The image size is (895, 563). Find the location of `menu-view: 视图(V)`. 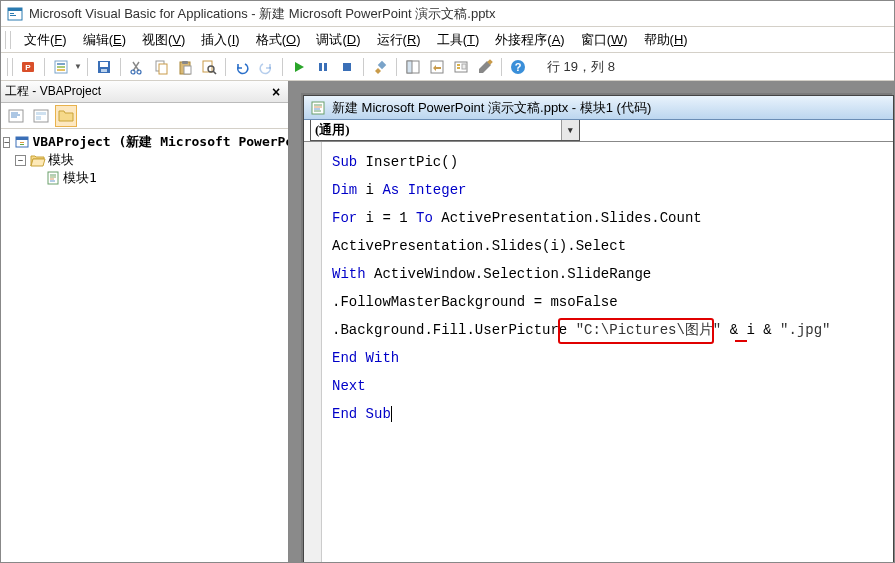

menu-view: 视图(V) is located at coordinates (164, 40).